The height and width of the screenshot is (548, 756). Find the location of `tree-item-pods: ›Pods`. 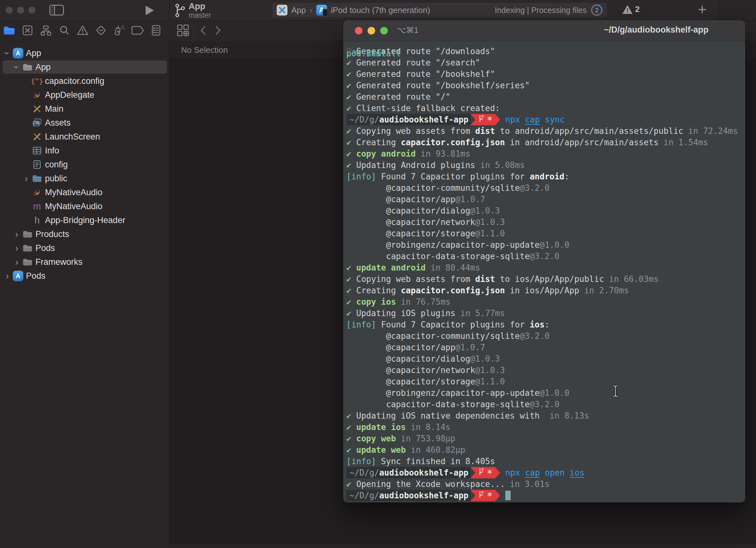

tree-item-pods: ›Pods is located at coordinates (85, 248).